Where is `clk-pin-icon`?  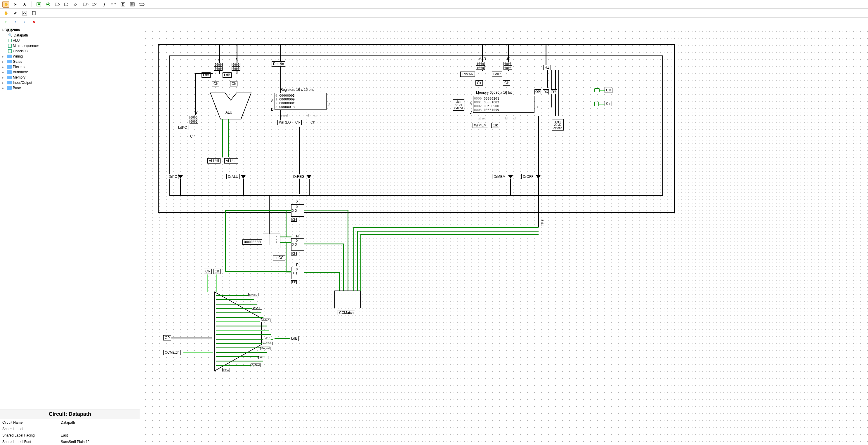 clk-pin-icon is located at coordinates (597, 90).